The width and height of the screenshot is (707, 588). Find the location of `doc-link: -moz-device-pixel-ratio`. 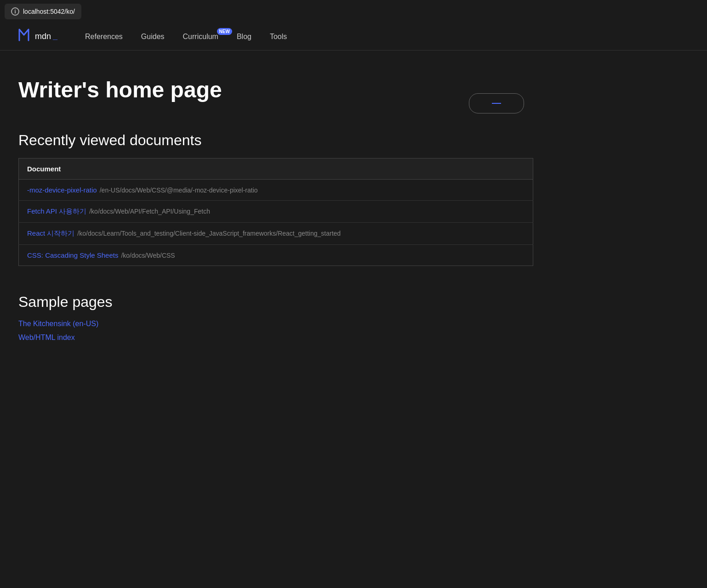

doc-link: -moz-device-pixel-ratio is located at coordinates (62, 190).